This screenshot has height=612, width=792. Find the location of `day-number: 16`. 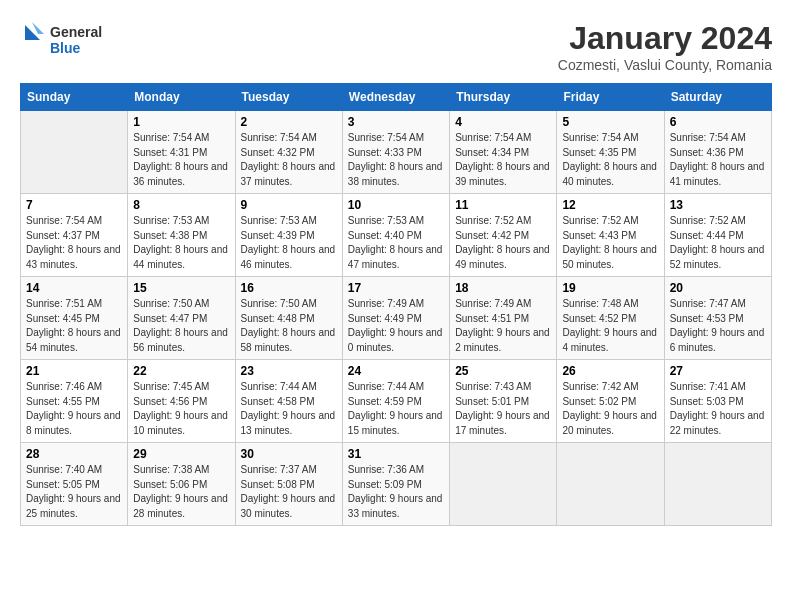

day-number: 16 is located at coordinates (289, 288).